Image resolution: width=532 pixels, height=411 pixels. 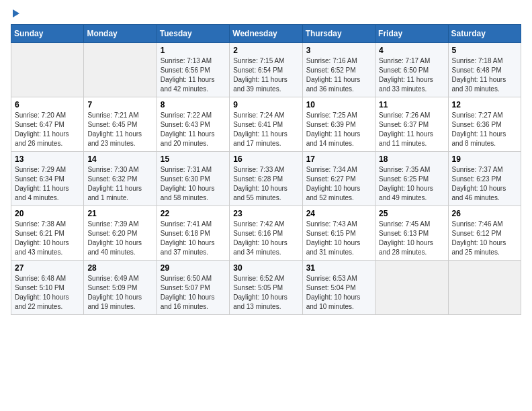 I want to click on day-number: 5, so click(x=485, y=50).